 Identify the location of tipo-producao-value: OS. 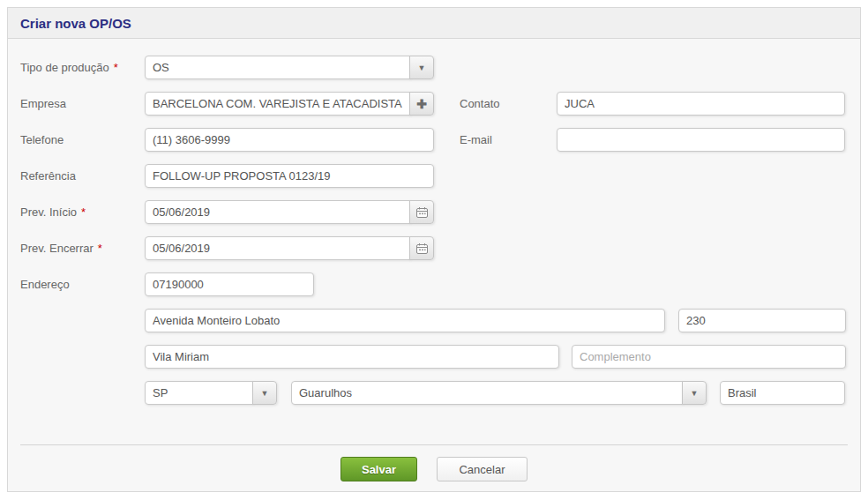
(277, 67).